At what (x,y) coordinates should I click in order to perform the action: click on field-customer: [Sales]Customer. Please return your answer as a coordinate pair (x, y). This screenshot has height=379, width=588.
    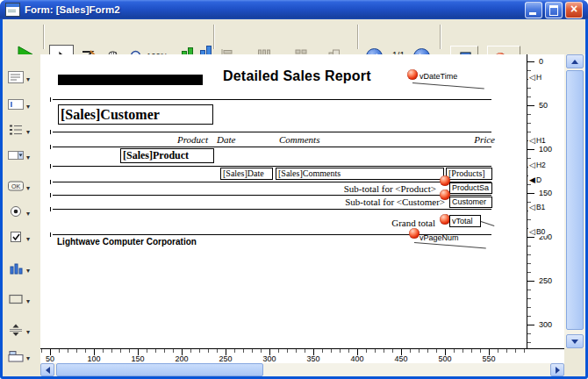
    Looking at the image, I should click on (135, 114).